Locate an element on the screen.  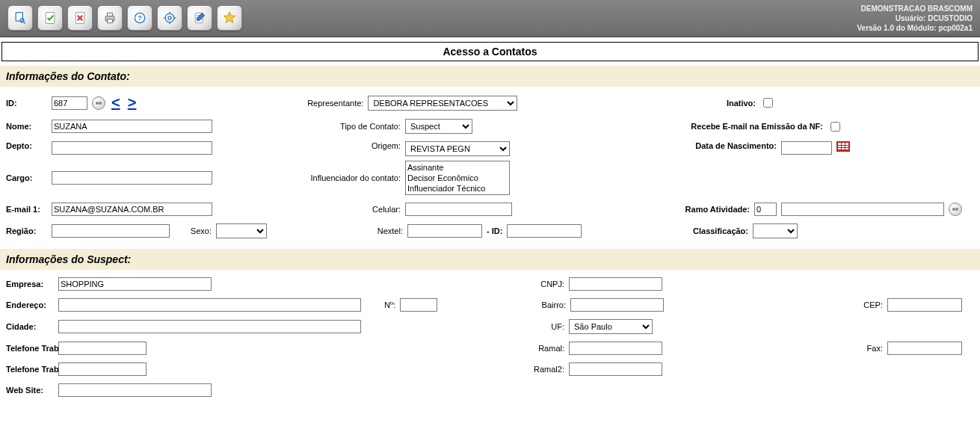
fax-label: Fax: is located at coordinates (868, 348).